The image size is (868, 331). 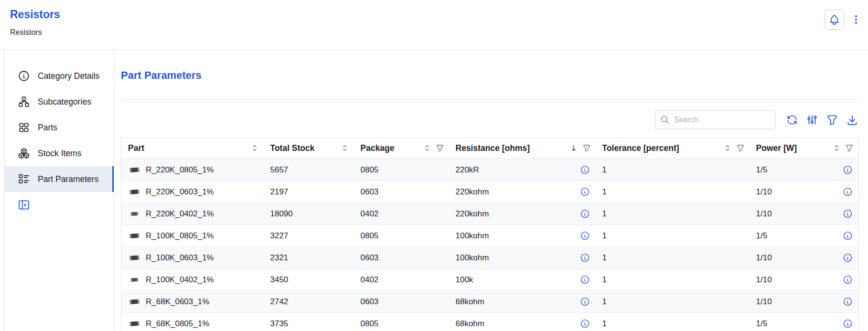 I want to click on sidebar-item-category-details: Category Details, so click(x=59, y=76).